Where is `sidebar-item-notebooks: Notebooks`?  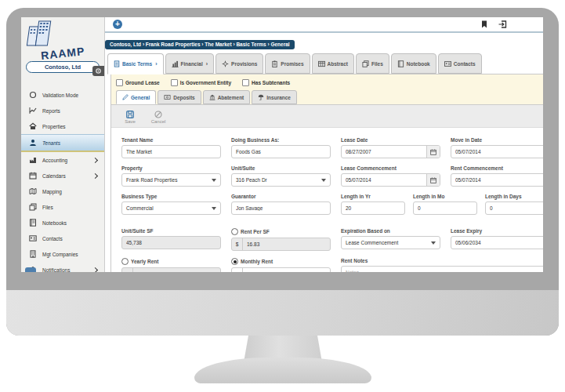
sidebar-item-notebooks: Notebooks is located at coordinates (63, 223).